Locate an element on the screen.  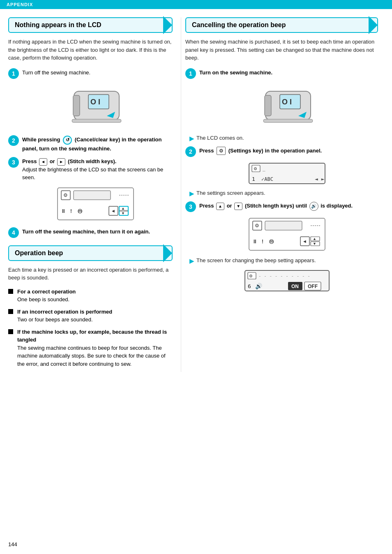
operation-beep-section: Operation beep Each time a key is presse… is located at coordinates (90, 307).